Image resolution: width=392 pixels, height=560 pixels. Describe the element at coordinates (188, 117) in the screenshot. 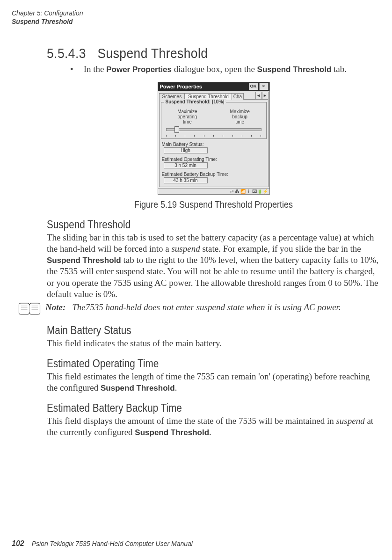

I see `slider-left-label: Maximize operating time` at that location.